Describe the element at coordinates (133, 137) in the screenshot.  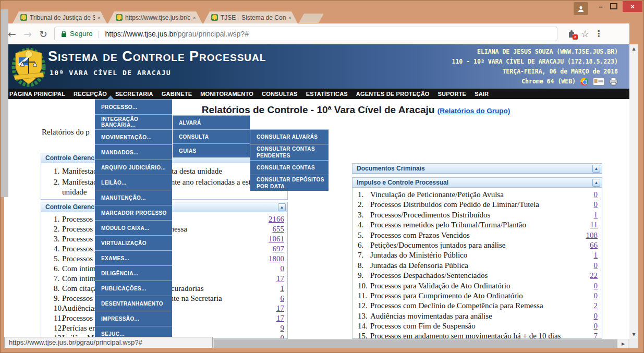
I see `dropdown-item: MOVIMENTAÇÃO...` at that location.